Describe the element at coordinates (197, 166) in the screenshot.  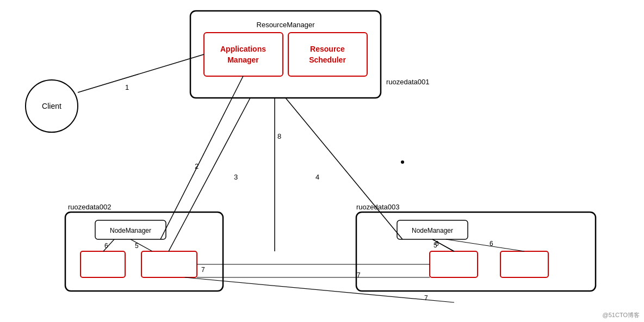
I see `svg-text: 2` at that location.